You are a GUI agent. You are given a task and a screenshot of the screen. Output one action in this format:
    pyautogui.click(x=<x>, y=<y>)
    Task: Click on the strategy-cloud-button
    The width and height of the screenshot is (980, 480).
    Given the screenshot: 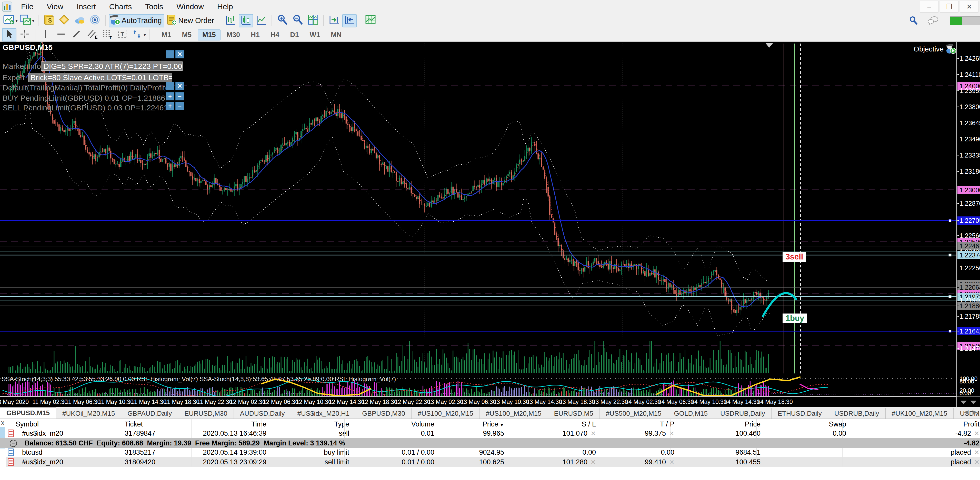 What is the action you would take?
    pyautogui.click(x=80, y=21)
    